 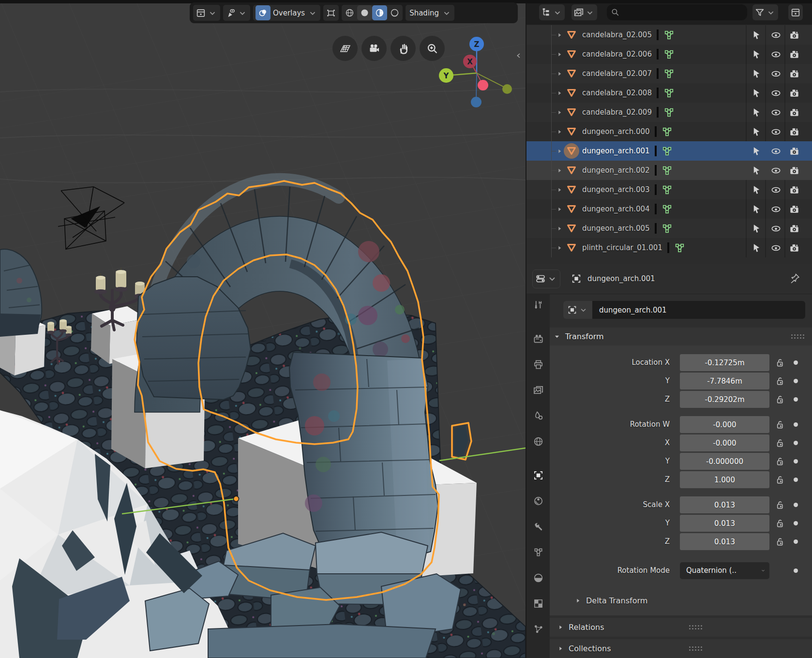 I want to click on outliner-row-candelabra_02.007: candelabra_02.007, so click(x=669, y=74).